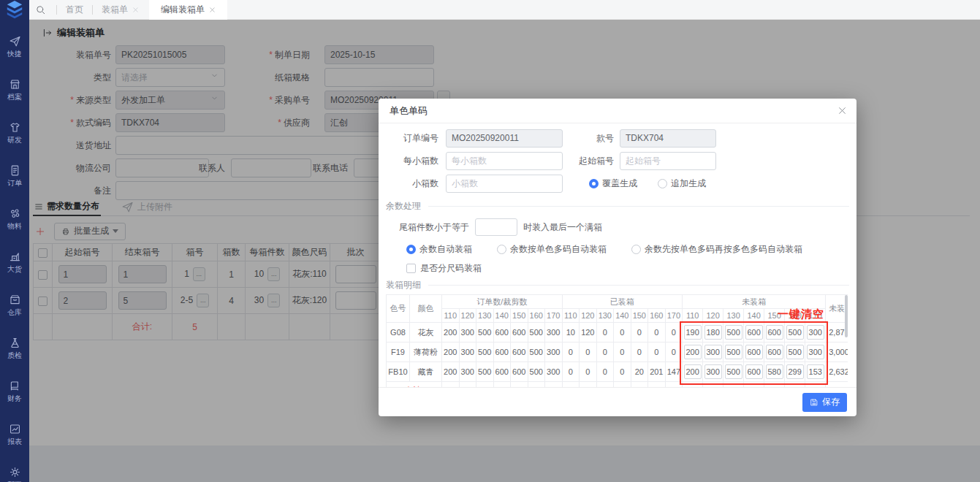 This screenshot has height=482, width=980. What do you see at coordinates (846, 316) in the screenshot?
I see `table-scrollbar` at bounding box center [846, 316].